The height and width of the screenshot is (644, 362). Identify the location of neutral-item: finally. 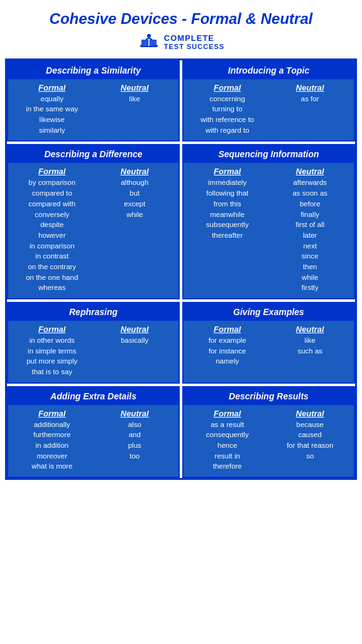
(310, 215).